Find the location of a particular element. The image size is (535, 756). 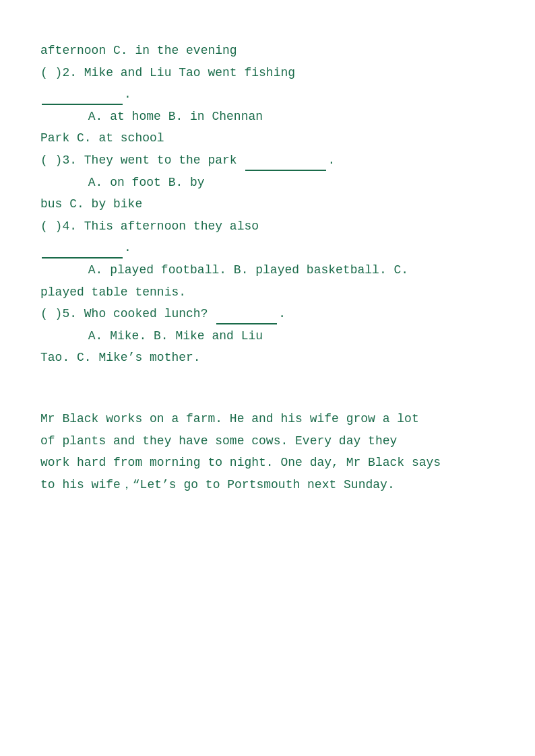

para-line-2: of plants and they have some cows. Every… is located at coordinates (268, 442).